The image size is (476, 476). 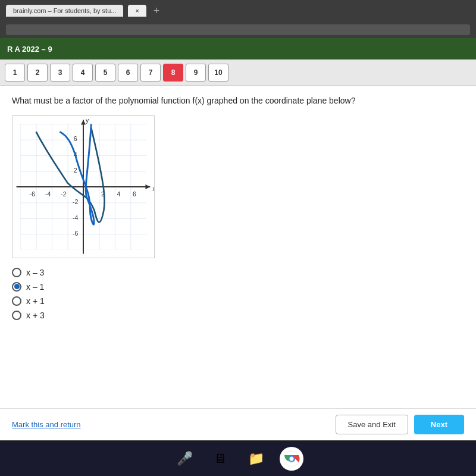 I want to click on coordinate-graph: -6 -4 -2 2 4 6 x 6 4 2 -2 -4 -6 y, so click(x=83, y=187).